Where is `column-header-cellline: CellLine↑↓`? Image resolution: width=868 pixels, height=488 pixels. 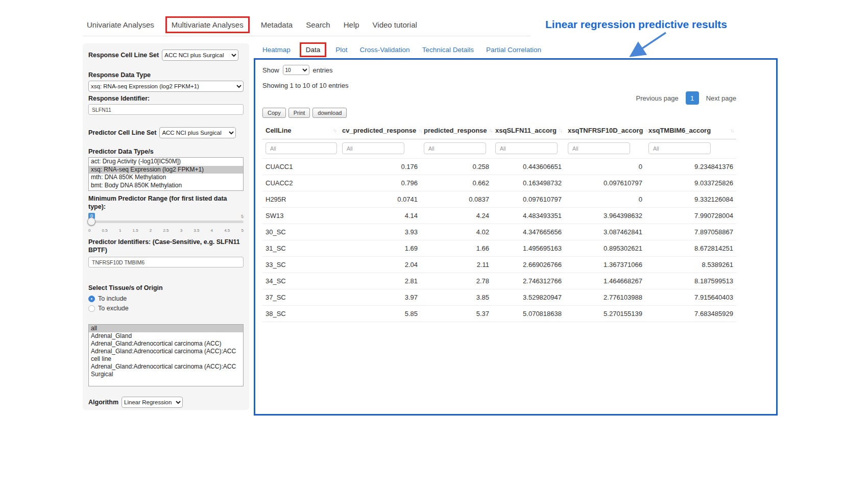
column-header-cellline: CellLine↑↓ is located at coordinates (301, 131).